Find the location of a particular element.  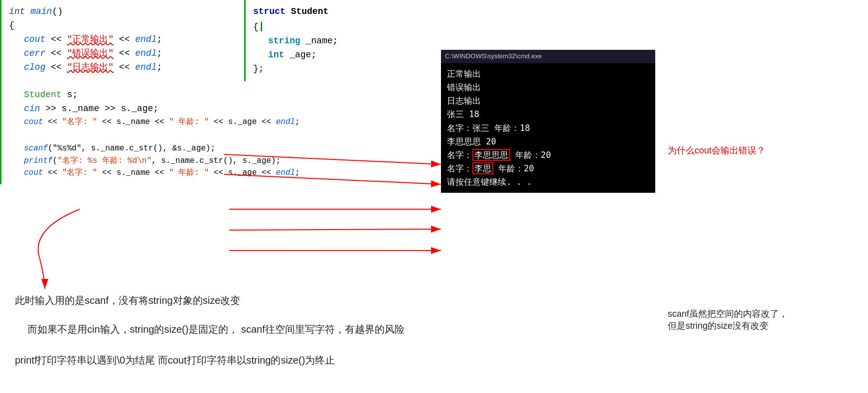

question-annotation: 为什么cout会输出错误？ is located at coordinates (717, 150).